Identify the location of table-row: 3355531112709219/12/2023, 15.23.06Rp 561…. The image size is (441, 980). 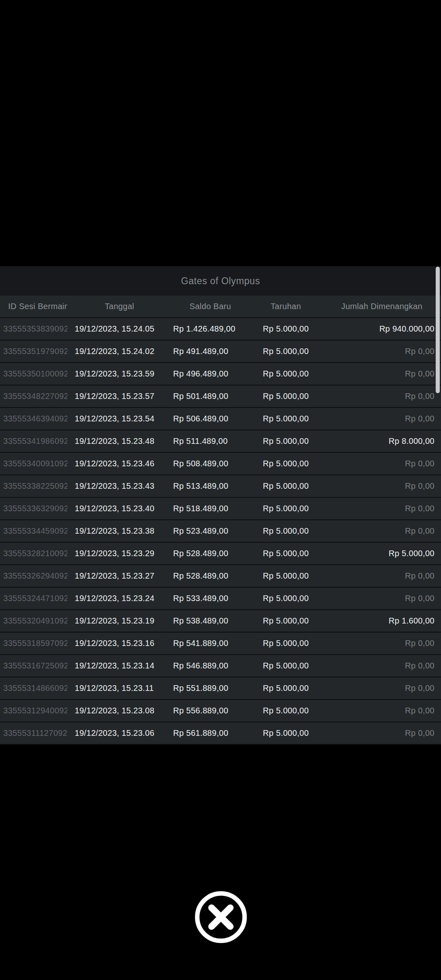
(220, 733).